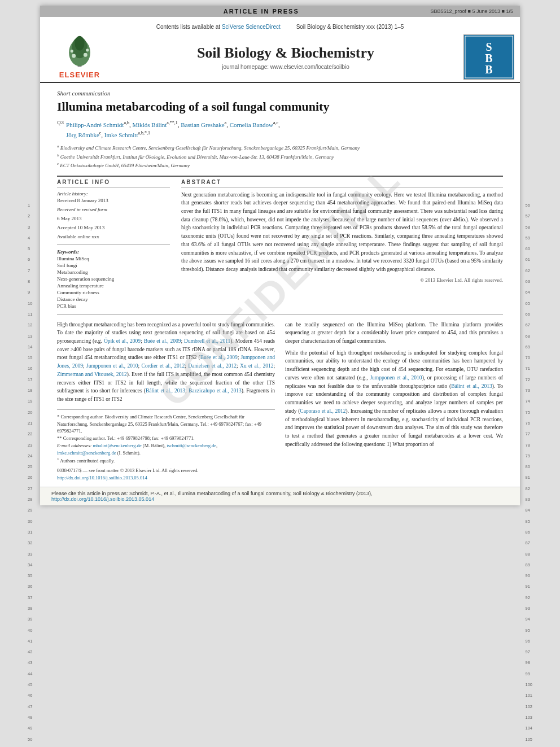 The width and height of the screenshot is (560, 747). Describe the element at coordinates (30, 532) in the screenshot. I see `line-num-31: 31` at that location.